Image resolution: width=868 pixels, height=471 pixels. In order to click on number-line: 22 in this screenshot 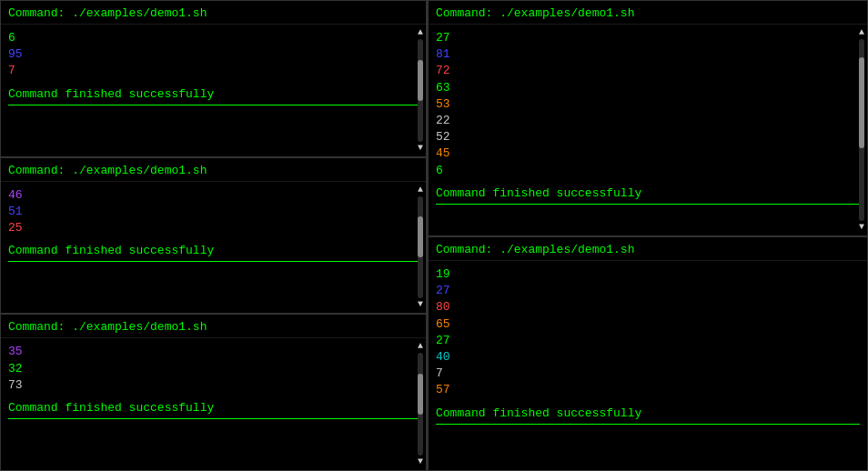, I will do `click(648, 121)`.